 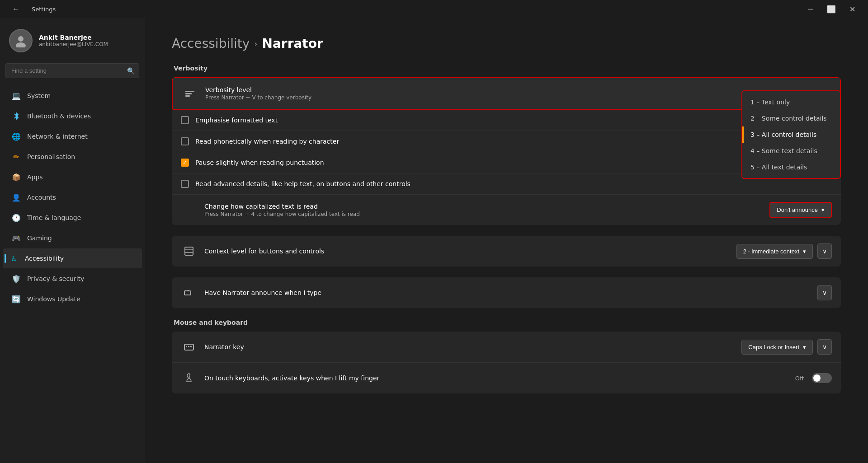 What do you see at coordinates (506, 94) in the screenshot?
I see `verbosity-level-row: Verbosity level Press Narrator + V to ch…` at bounding box center [506, 94].